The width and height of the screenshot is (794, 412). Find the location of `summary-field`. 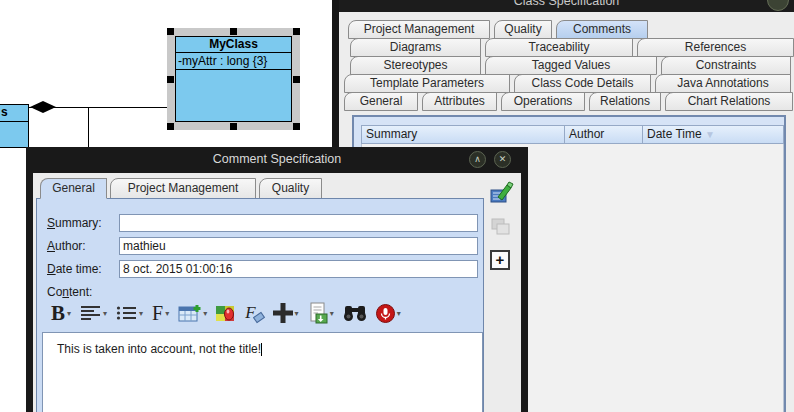

summary-field is located at coordinates (298, 223).